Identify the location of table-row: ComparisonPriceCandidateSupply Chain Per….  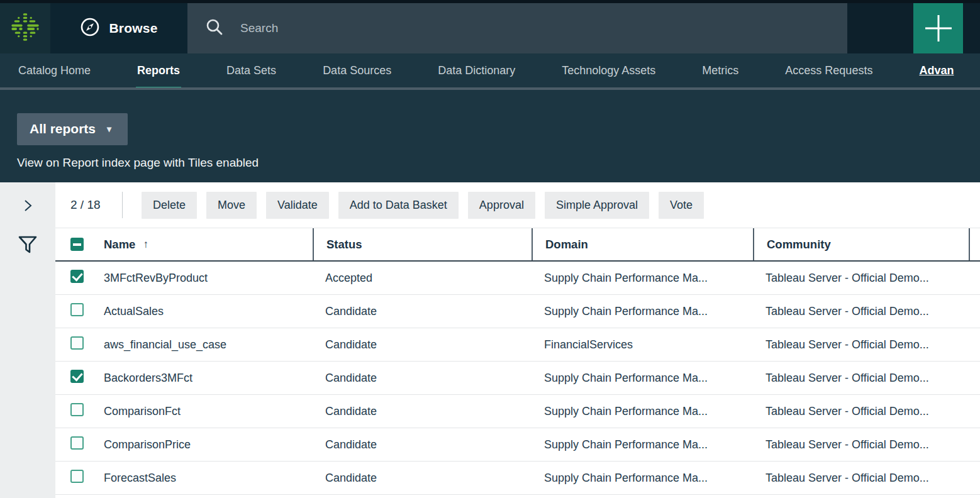
(518, 445).